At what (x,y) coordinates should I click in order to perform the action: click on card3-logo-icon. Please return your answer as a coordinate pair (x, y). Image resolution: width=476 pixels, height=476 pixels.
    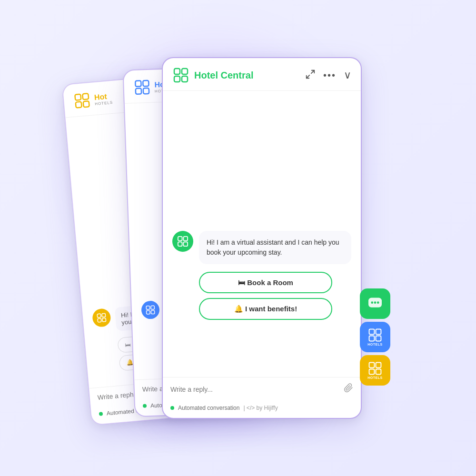
    Looking at the image, I should click on (82, 101).